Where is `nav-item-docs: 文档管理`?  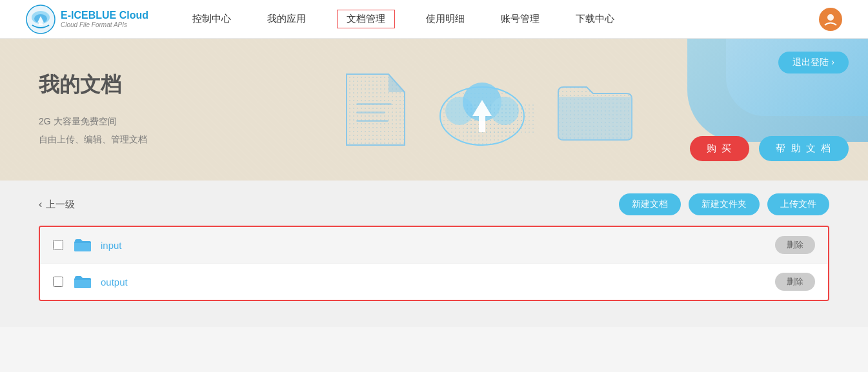
nav-item-docs: 文档管理 is located at coordinates (366, 19).